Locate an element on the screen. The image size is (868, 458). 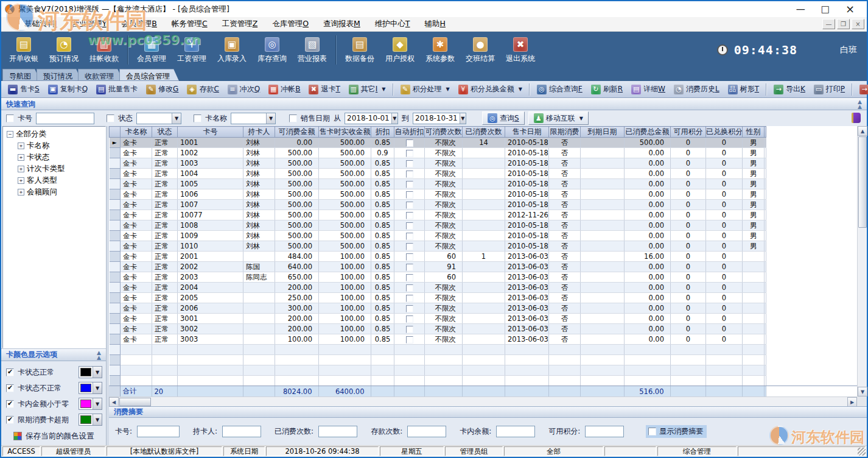
tree-item-全部分类: −全部分类 is located at coordinates (54, 134).